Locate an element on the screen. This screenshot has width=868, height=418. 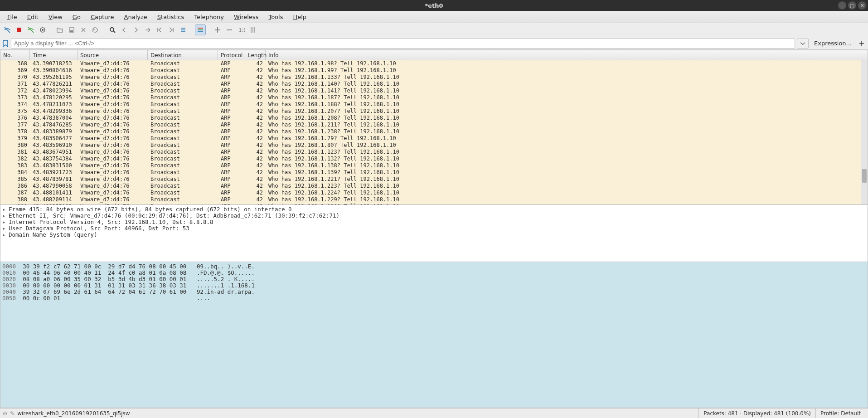
expression-button: Expression... is located at coordinates (833, 44).